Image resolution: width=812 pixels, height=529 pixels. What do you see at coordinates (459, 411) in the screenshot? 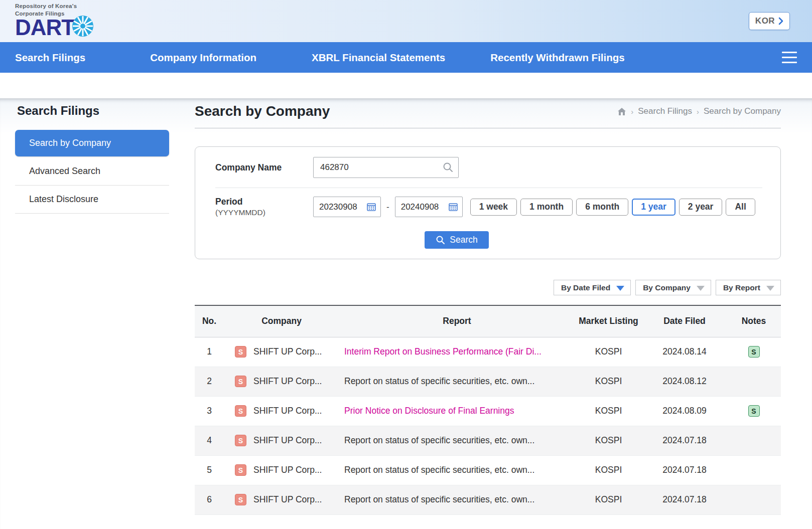
I see `report-link: Prior Notice on Disclosure of Final Earn…` at bounding box center [459, 411].